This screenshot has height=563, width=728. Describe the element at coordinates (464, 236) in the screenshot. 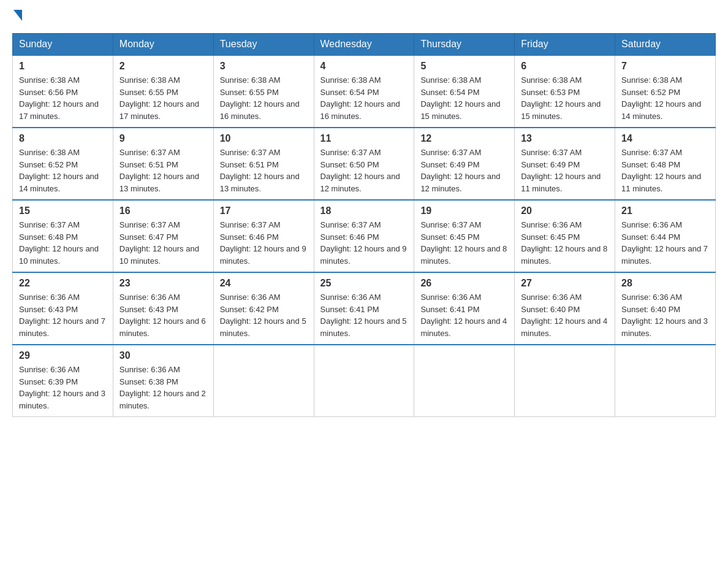

I see `calendar-day-cell: 19 Sunrise: 6:37 AM Sunset: 6:45 PM Dayl…` at that location.